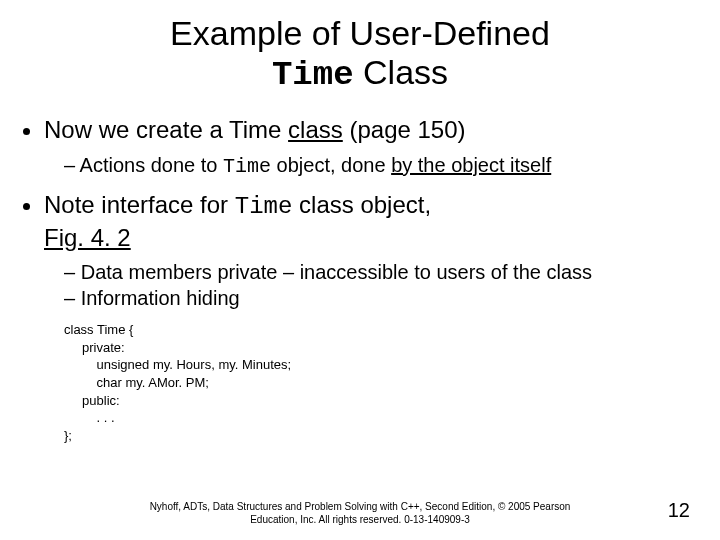 The height and width of the screenshot is (540, 720). What do you see at coordinates (313, 75) in the screenshot?
I see `title-time-word: Time` at bounding box center [313, 75].